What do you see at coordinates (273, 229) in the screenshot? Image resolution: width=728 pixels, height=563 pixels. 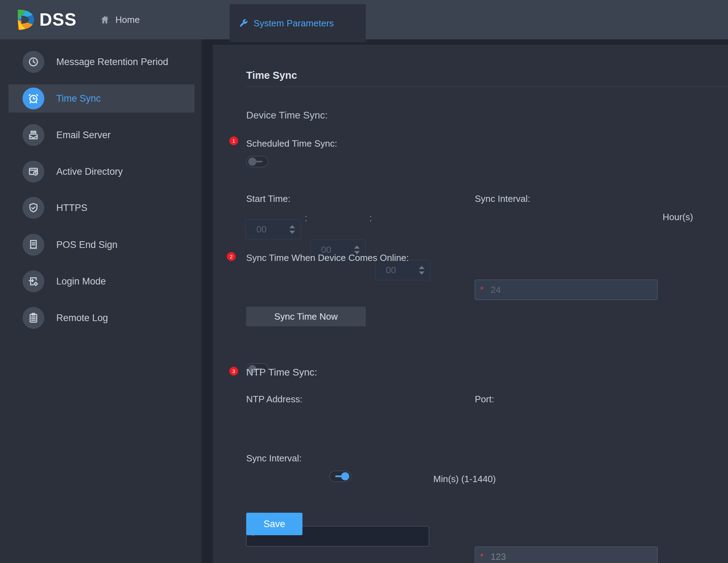 I see `start-time-hour-spinner: 00` at bounding box center [273, 229].